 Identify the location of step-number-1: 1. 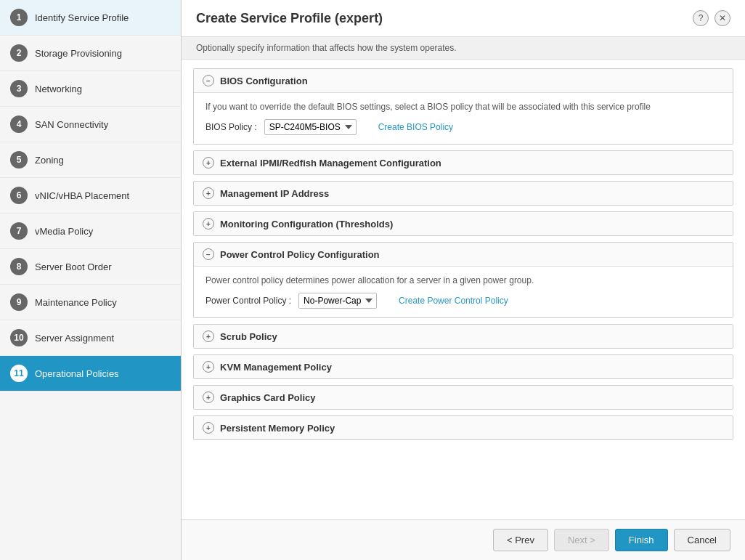
(19, 17).